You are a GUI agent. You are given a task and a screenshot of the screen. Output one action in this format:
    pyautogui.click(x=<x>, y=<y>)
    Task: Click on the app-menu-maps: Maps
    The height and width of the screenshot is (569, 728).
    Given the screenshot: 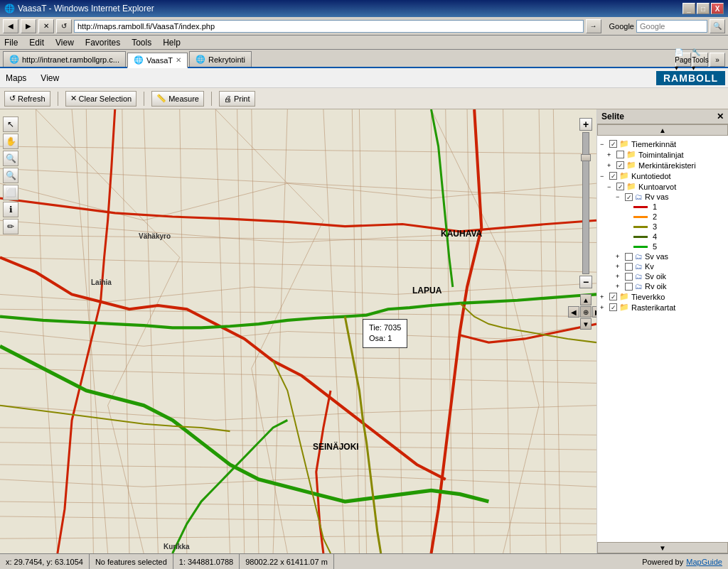 What is the action you would take?
    pyautogui.click(x=16, y=78)
    